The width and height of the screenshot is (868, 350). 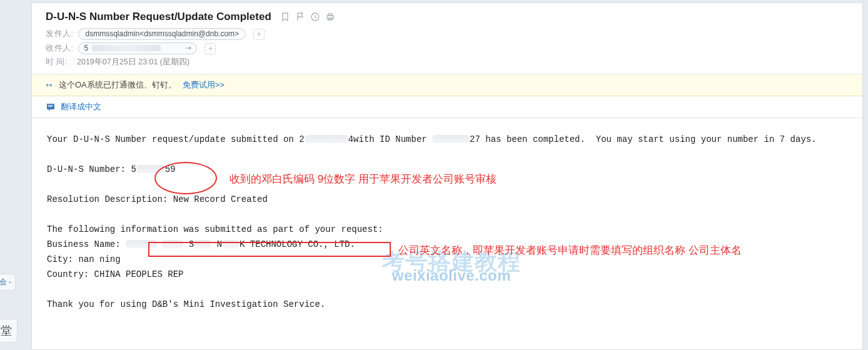 What do you see at coordinates (451, 139) in the screenshot?
I see `redacted-id` at bounding box center [451, 139].